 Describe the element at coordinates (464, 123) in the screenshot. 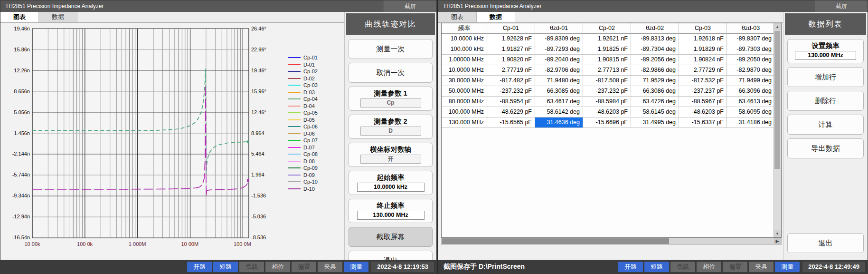

I see `table-cell: 130.000 MHz` at that location.